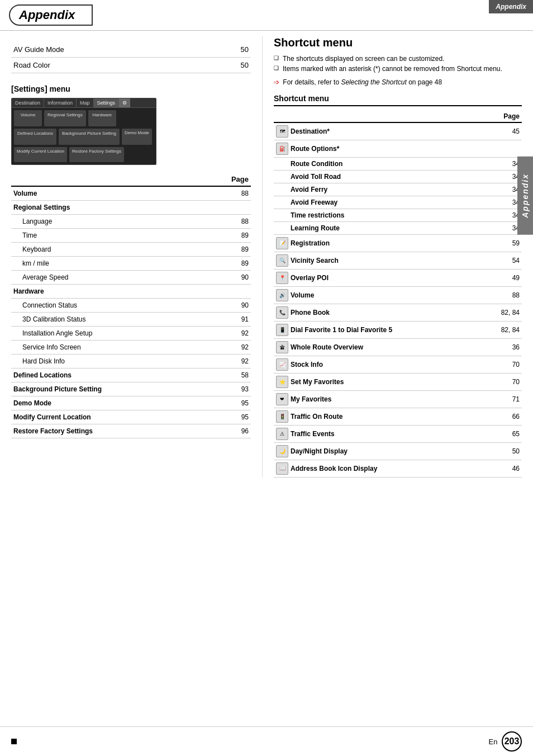 This screenshot has height=756, width=533. I want to click on settings-row: Modify Current Location95, so click(131, 417).